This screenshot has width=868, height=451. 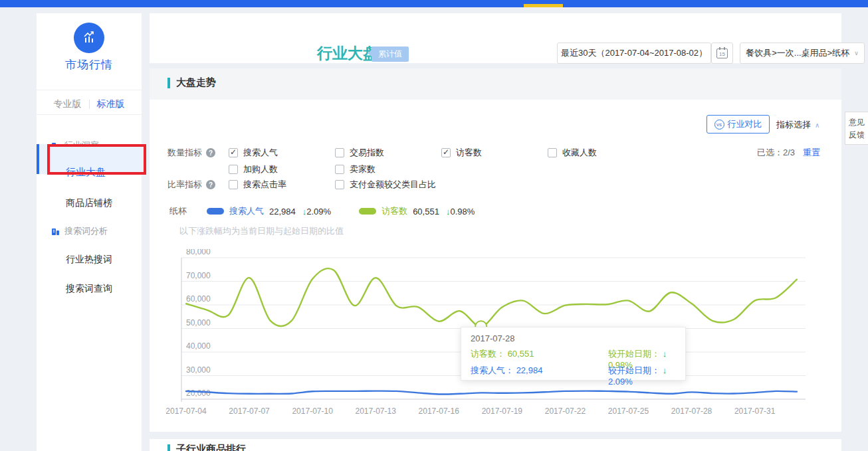 I want to click on legend-name: 搜索人气, so click(x=247, y=211).